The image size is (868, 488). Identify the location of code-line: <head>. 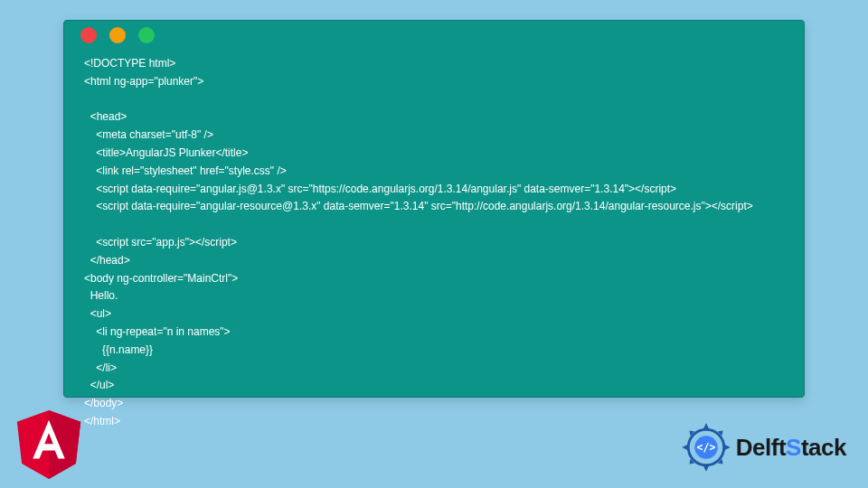
(105, 117).